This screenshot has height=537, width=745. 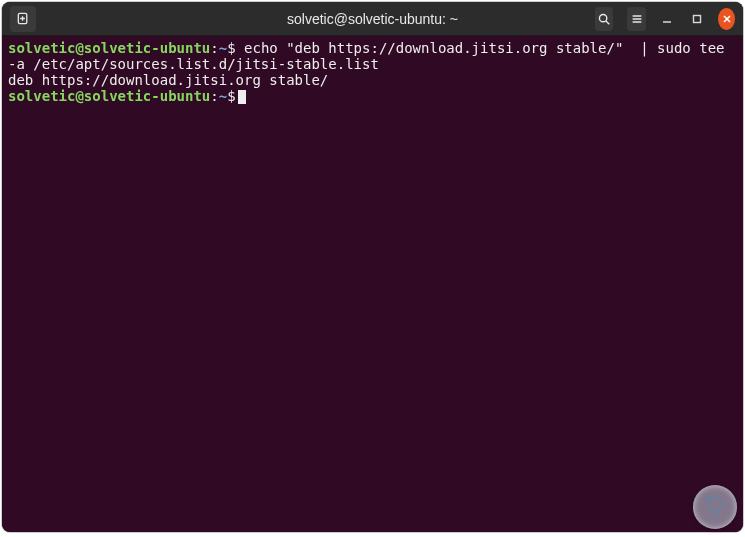 What do you see at coordinates (604, 19) in the screenshot?
I see `search-icon` at bounding box center [604, 19].